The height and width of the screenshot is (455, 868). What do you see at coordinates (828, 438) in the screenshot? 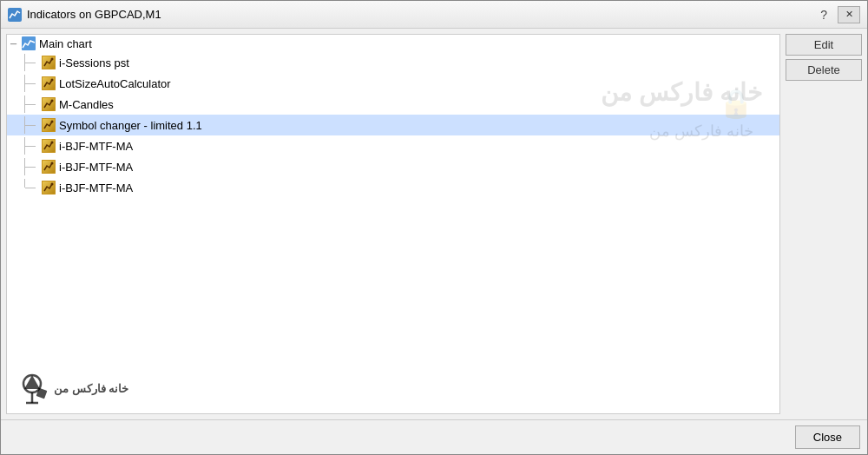
I see `close-dialog-button: Close` at bounding box center [828, 438].